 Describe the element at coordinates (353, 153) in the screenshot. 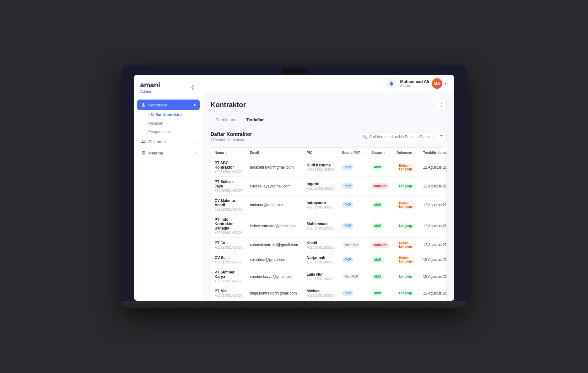

I see `col-status-pkp: Status PKP ↕` at that location.